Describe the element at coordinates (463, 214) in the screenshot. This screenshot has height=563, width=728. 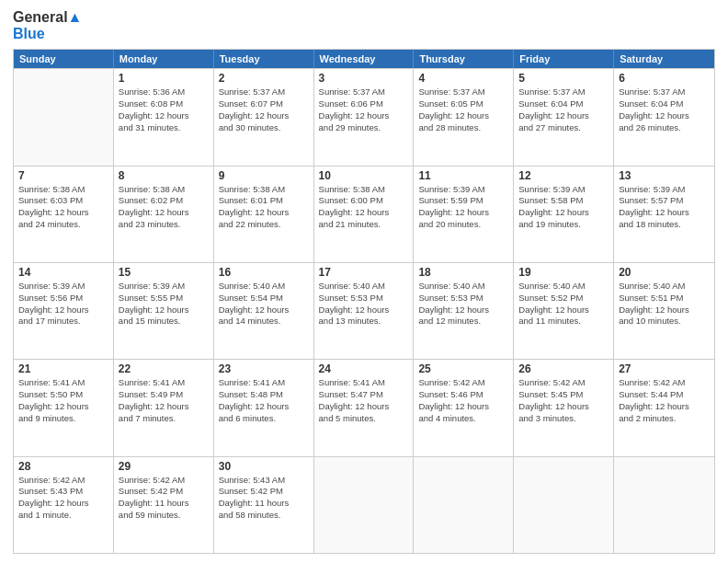
I see `cal-cell-11: 11Sunrise: 5:39 AM Sunset: 5:59 PM Dayli…` at that location.